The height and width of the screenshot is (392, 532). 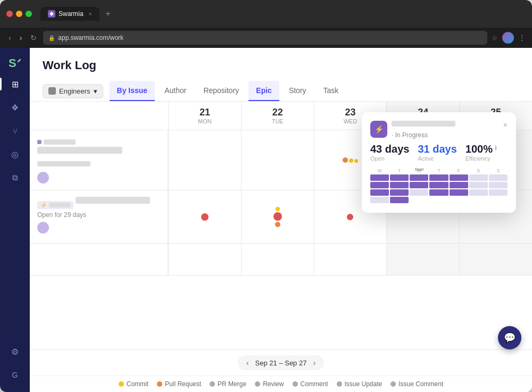 I want to click on cal-empty-tue, so click(x=278, y=260).